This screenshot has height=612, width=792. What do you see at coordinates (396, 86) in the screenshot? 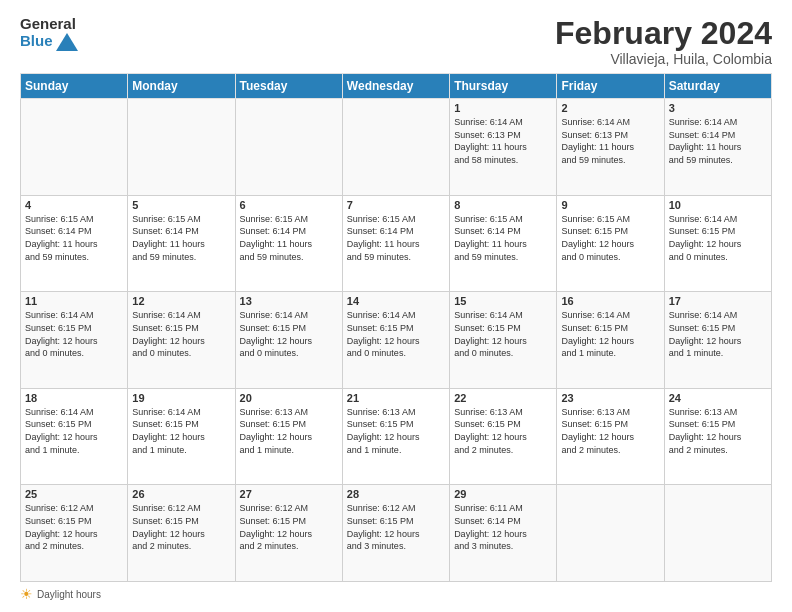
I see `col-wednesday: Wednesday` at bounding box center [396, 86].